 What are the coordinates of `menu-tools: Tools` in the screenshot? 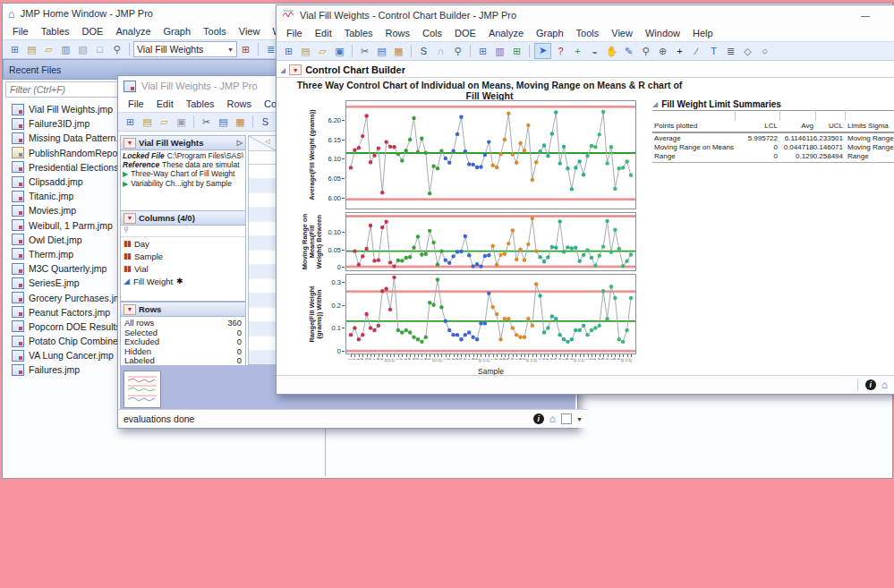 It's located at (215, 31).